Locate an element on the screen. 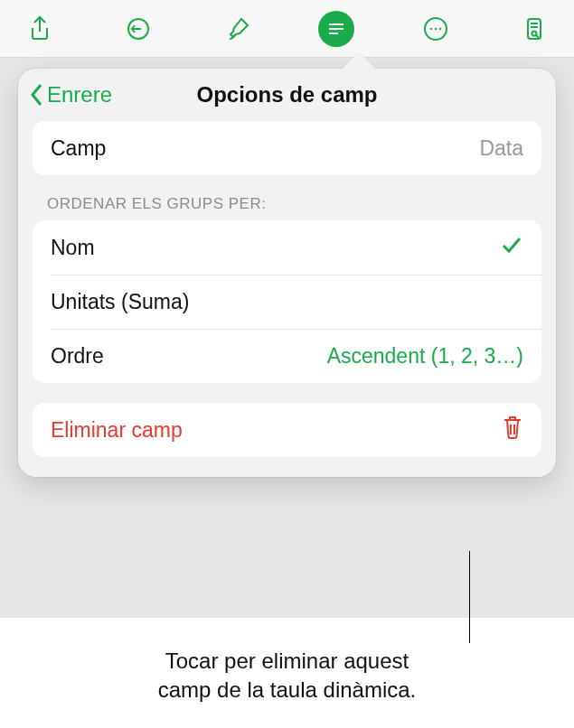  toolbar is located at coordinates (287, 29).